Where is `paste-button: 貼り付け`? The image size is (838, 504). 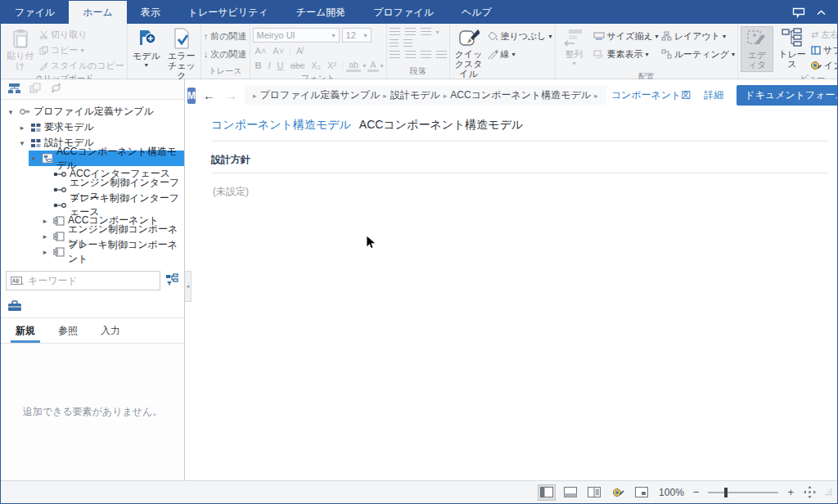
paste-button: 貼り付け is located at coordinates (20, 49).